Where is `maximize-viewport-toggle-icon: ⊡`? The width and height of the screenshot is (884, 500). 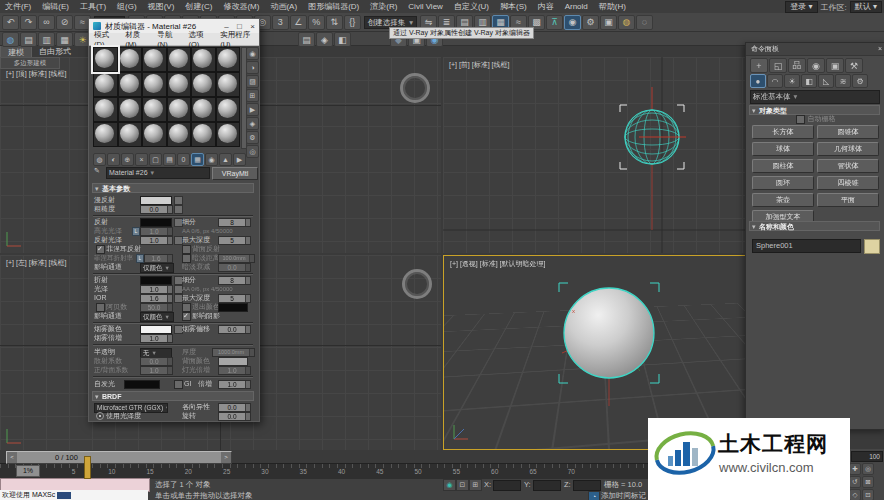 maximize-viewport-toggle-icon: ⊡ is located at coordinates (868, 494).